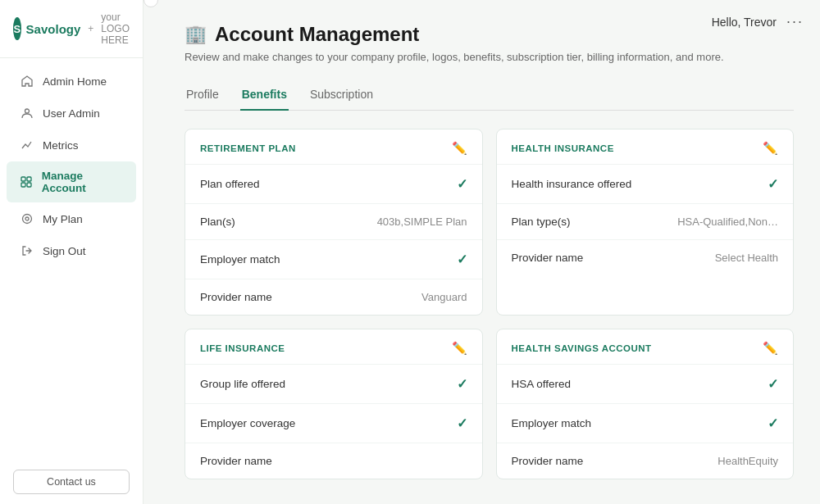 This screenshot has height=504, width=820. I want to click on hsa-edit-icon: ✏️, so click(771, 348).